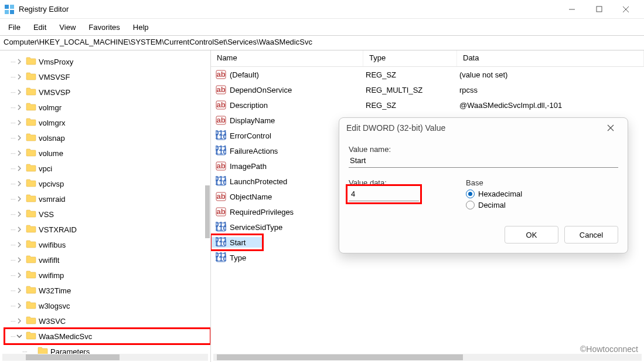 The width and height of the screenshot is (644, 362). I want to click on titlebar: Registry Editor, so click(322, 9).